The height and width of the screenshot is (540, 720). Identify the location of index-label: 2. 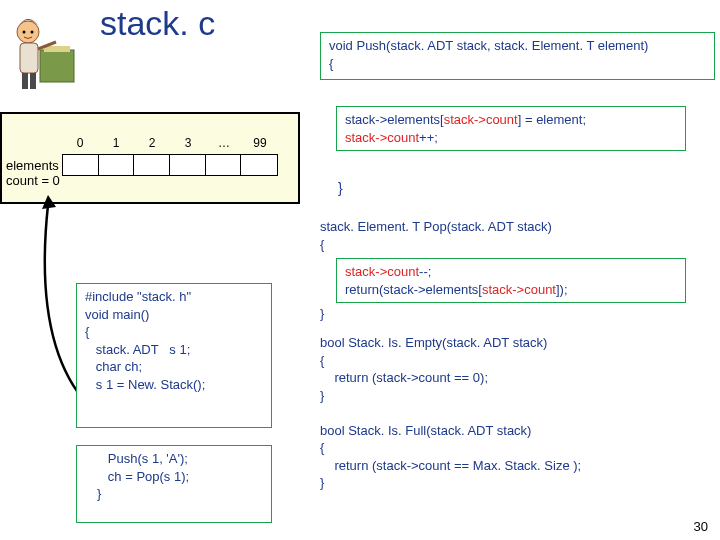
(152, 145).